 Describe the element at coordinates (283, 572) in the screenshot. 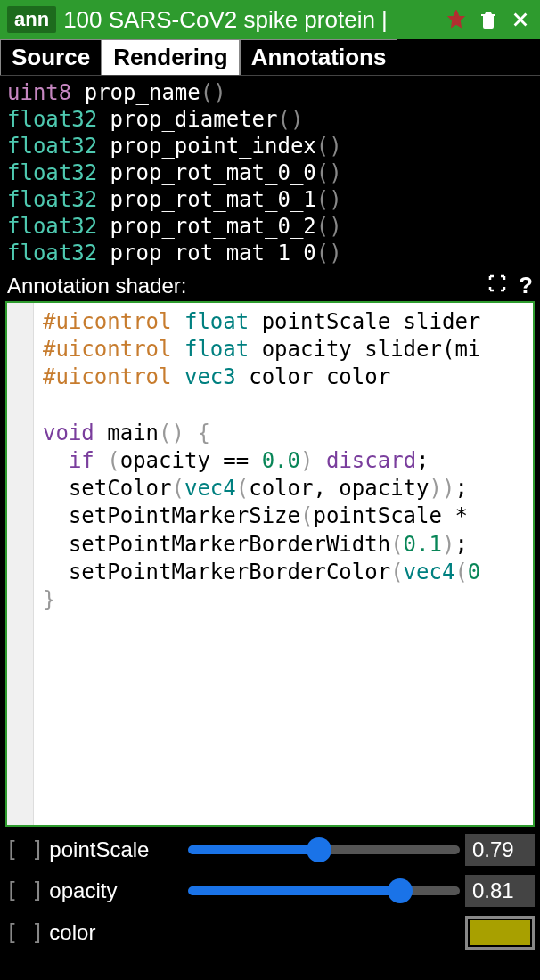

I see `editor-line: setPointMarkerBorderColor(vec4(0` at that location.